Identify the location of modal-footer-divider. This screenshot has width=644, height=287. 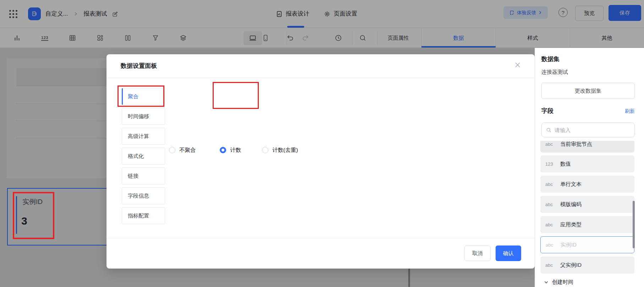
(321, 238).